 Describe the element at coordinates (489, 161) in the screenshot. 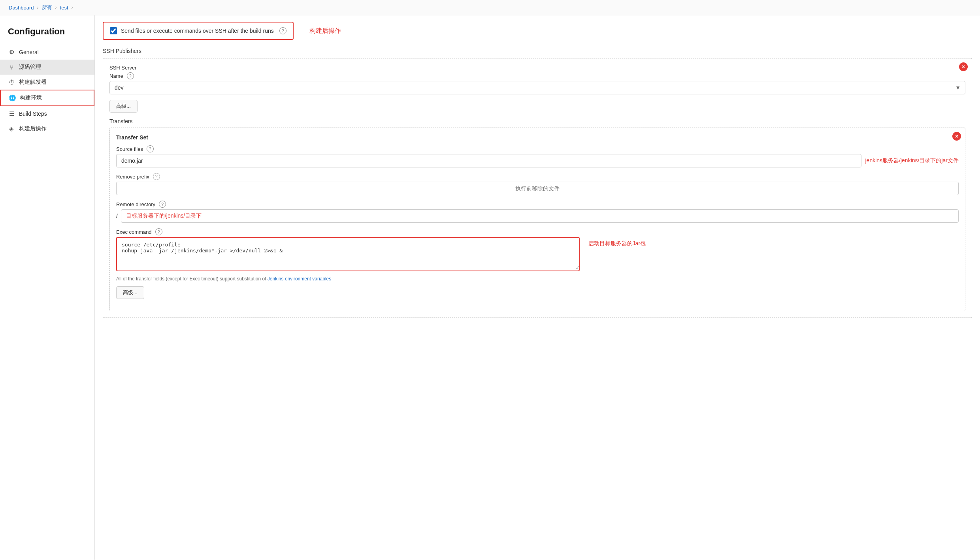

I see `source-files-input` at that location.